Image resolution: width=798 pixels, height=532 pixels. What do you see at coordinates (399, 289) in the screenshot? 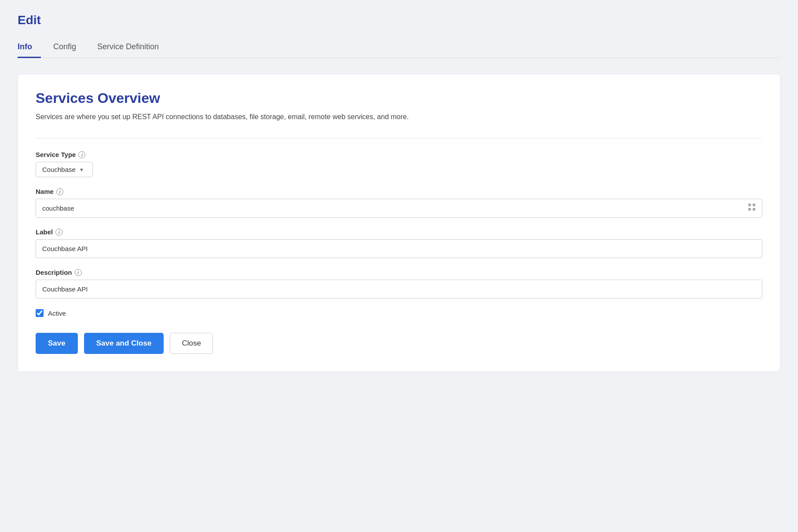
I see `description-input-wrapper` at bounding box center [399, 289].